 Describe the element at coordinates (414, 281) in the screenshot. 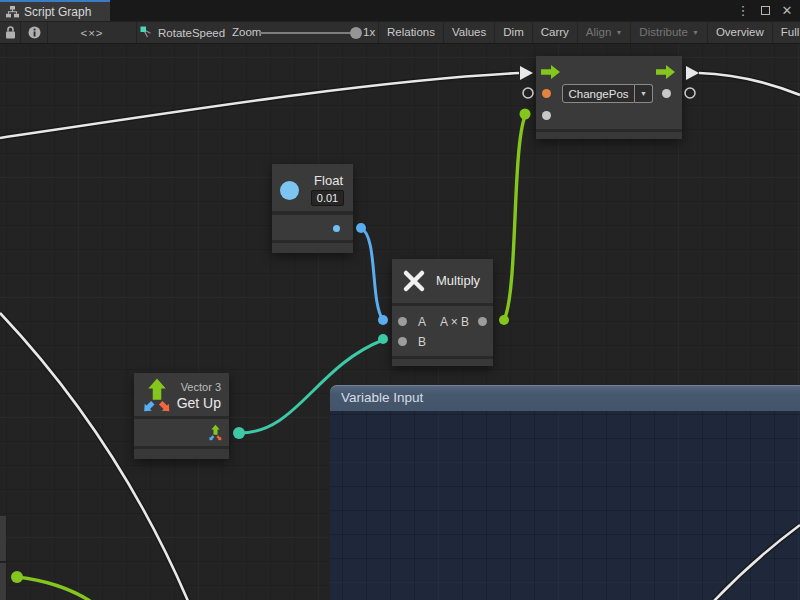

I see `multiply-icon` at that location.